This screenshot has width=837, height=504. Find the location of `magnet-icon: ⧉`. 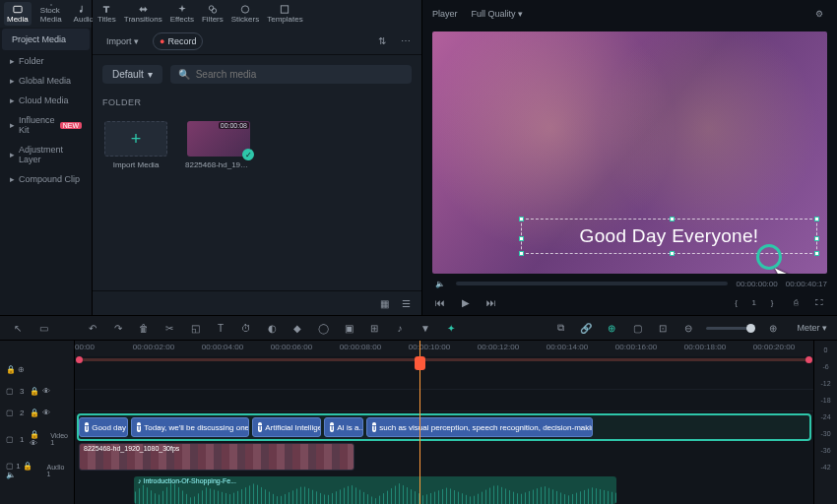

magnet-icon: ⧉ is located at coordinates (560, 328).